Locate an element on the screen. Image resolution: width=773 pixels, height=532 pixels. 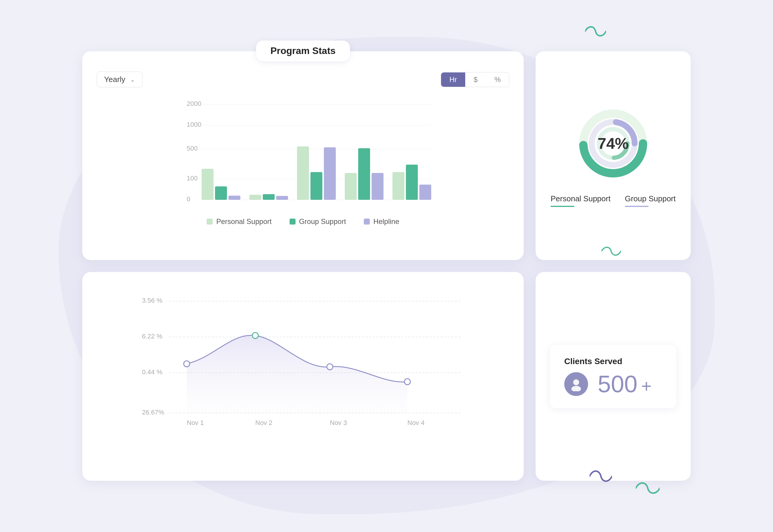
toggle-group: Hr $ % is located at coordinates (475, 79).